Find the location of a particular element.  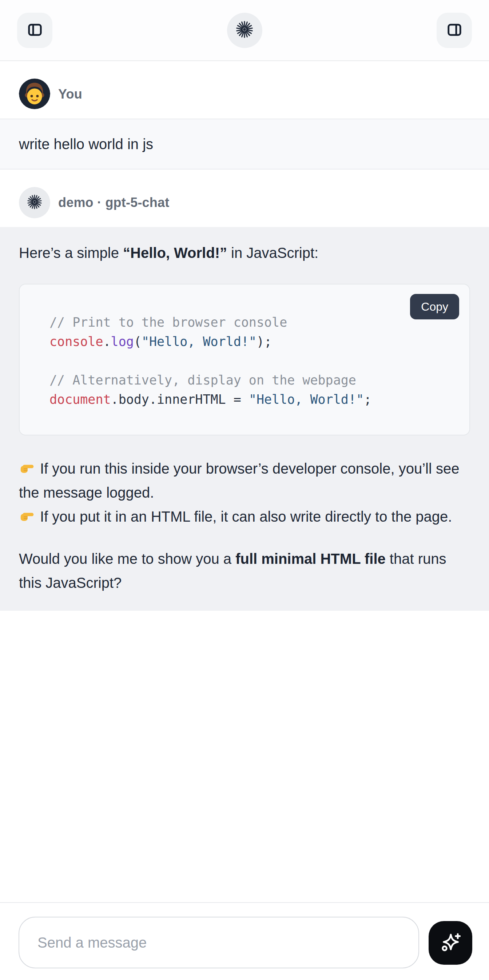

assistant-avatar is located at coordinates (35, 202).